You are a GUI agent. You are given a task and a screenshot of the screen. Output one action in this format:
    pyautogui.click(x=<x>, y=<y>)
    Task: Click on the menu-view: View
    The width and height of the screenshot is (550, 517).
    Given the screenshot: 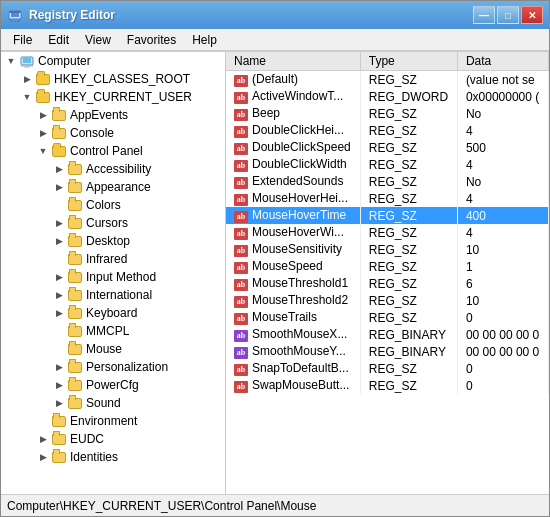 What is the action you would take?
    pyautogui.click(x=98, y=40)
    